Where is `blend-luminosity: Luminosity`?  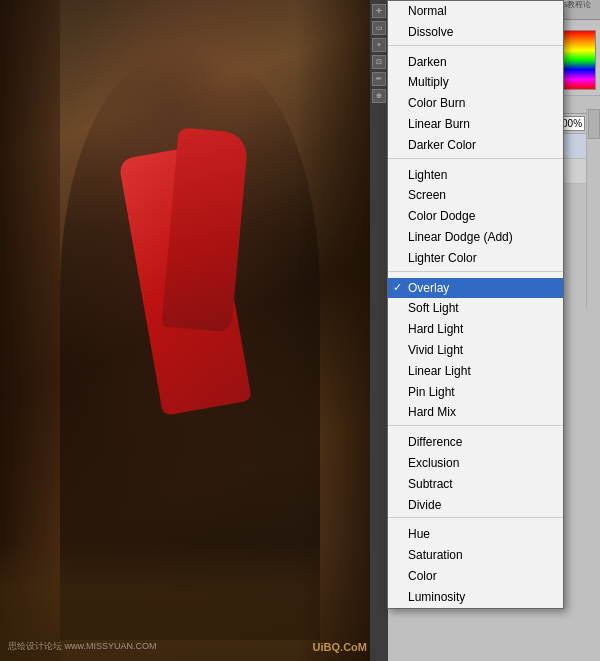 blend-luminosity: Luminosity is located at coordinates (476, 598).